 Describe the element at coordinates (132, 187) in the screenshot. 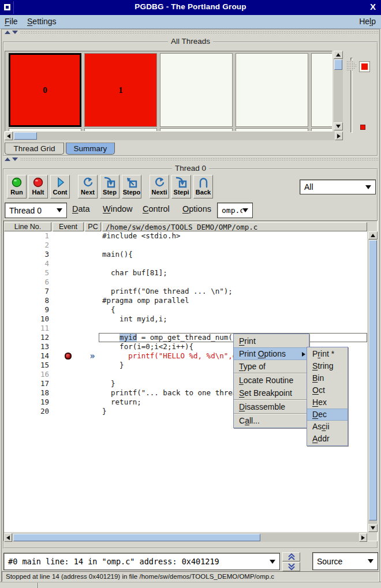

I see `stepo-button: Stepo` at that location.